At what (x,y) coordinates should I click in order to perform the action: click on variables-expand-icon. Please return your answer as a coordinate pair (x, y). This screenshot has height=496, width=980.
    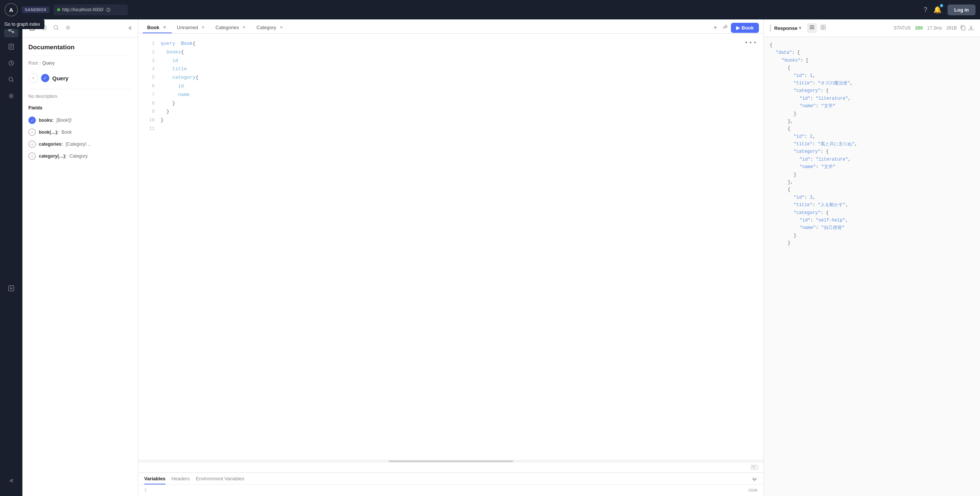
    Looking at the image, I should click on (754, 480).